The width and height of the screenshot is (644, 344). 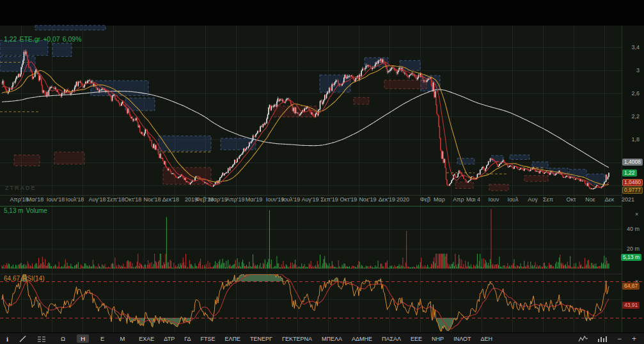 I want to click on symbol-ΔΤΡ: ΔΤΡ, so click(x=169, y=339).